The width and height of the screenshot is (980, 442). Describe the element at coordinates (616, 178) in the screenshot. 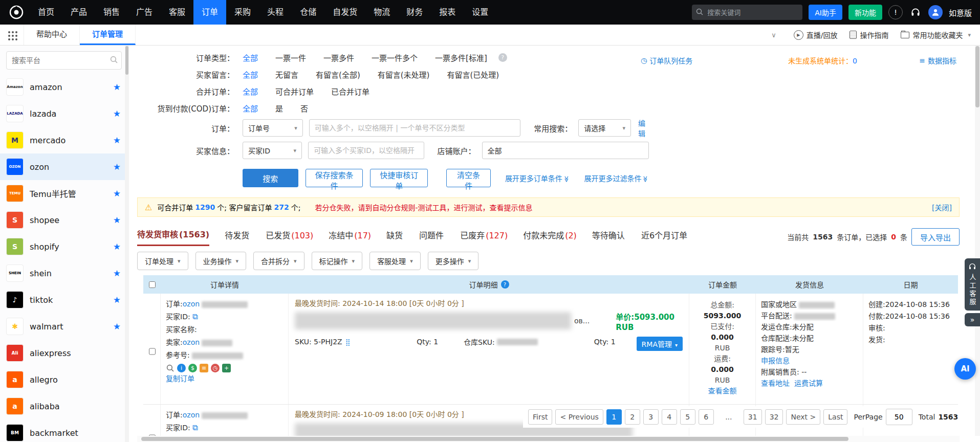

I see `expand-filter-conditions-link: 展开更多过滤条件≫` at that location.